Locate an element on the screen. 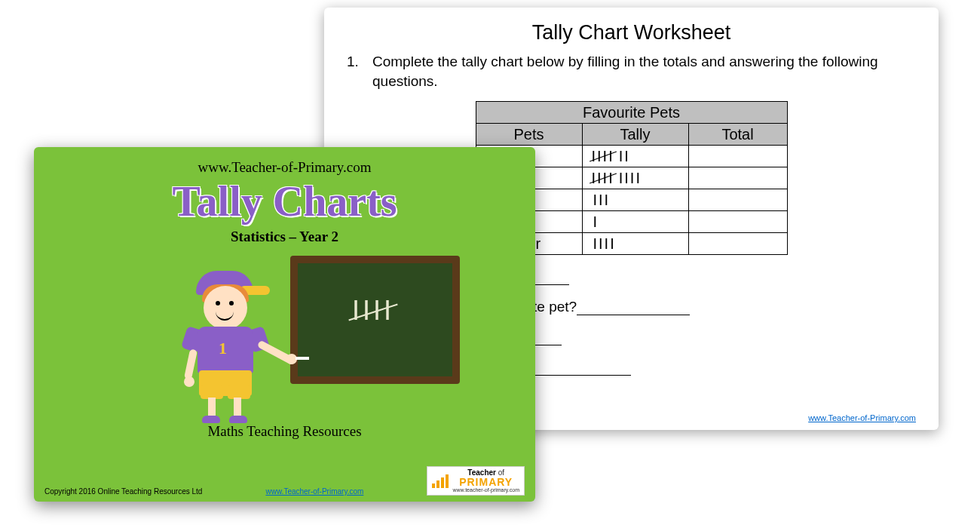 The width and height of the screenshot is (980, 528). chalk-icon is located at coordinates (302, 358).